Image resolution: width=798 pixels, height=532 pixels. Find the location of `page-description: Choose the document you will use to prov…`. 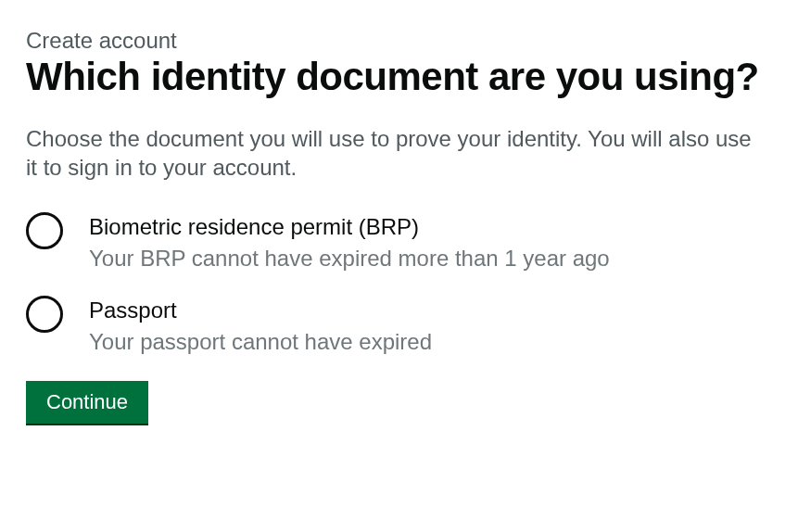

page-description: Choose the document you will use to prov… is located at coordinates (397, 153).